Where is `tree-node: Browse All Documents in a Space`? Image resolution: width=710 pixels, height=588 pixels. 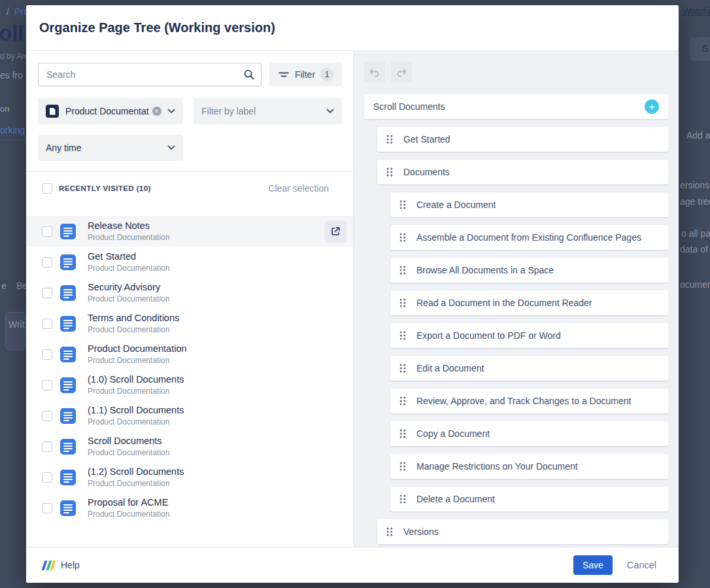
tree-node: Browse All Documents in a Space is located at coordinates (530, 270).